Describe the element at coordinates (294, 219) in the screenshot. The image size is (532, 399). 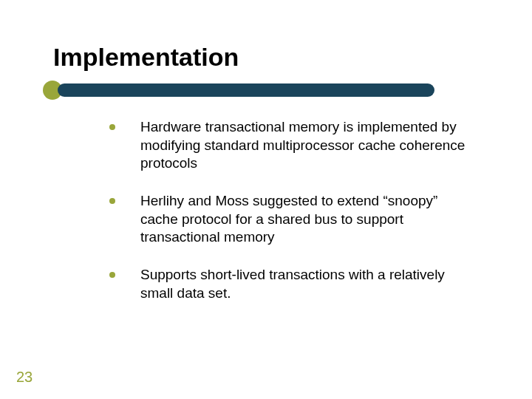
I see `list-item: Herlihy and Moss suggested to extend “sn…` at that location.